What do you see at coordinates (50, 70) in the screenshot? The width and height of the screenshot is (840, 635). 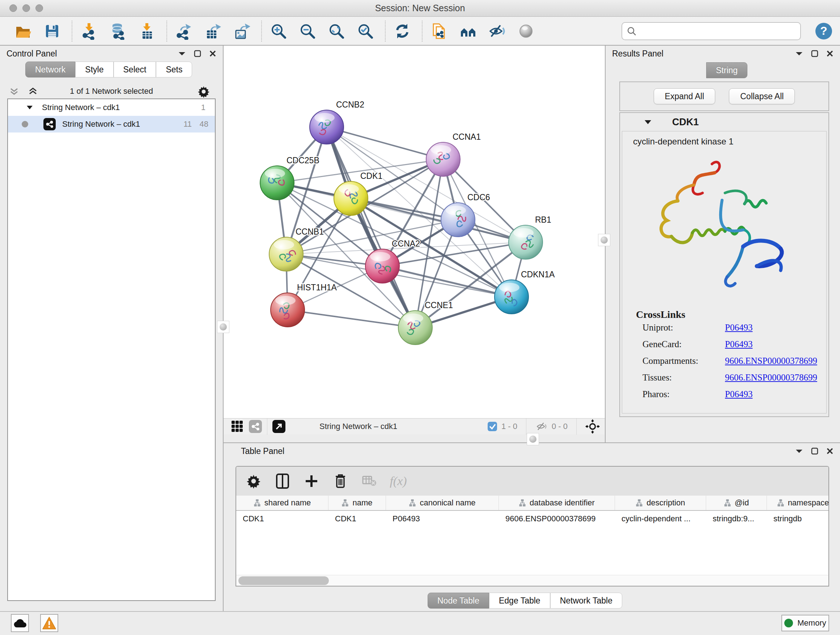 I see `tab-network: Network` at bounding box center [50, 70].